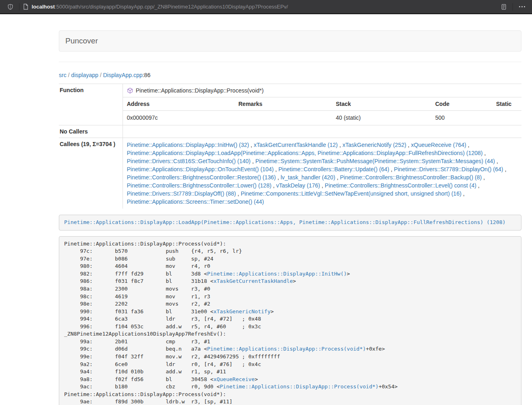 The width and height of the screenshot is (532, 405). What do you see at coordinates (26, 6) in the screenshot?
I see `page-icon` at bounding box center [26, 6].